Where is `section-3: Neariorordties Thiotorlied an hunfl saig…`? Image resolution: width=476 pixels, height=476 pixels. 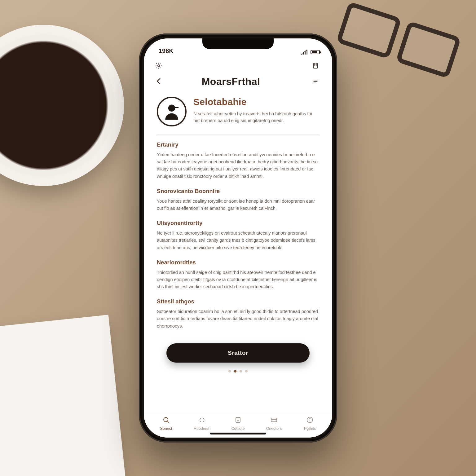 section-3: Neariorordties Thiotorlied an hunfl saig… is located at coordinates (238, 275).